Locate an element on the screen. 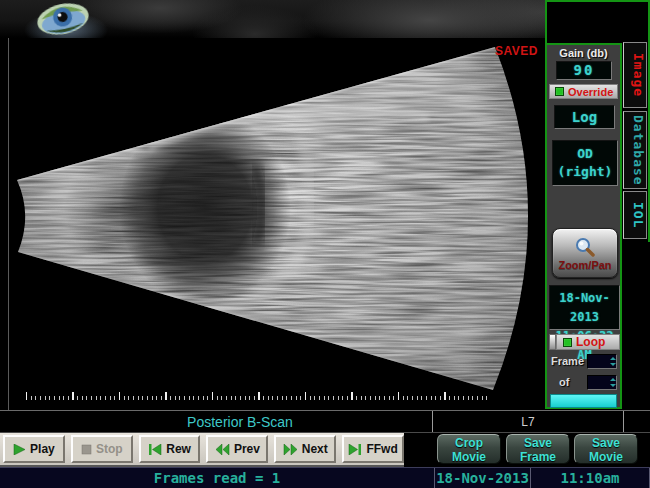  frame-spinner is located at coordinates (612, 362).